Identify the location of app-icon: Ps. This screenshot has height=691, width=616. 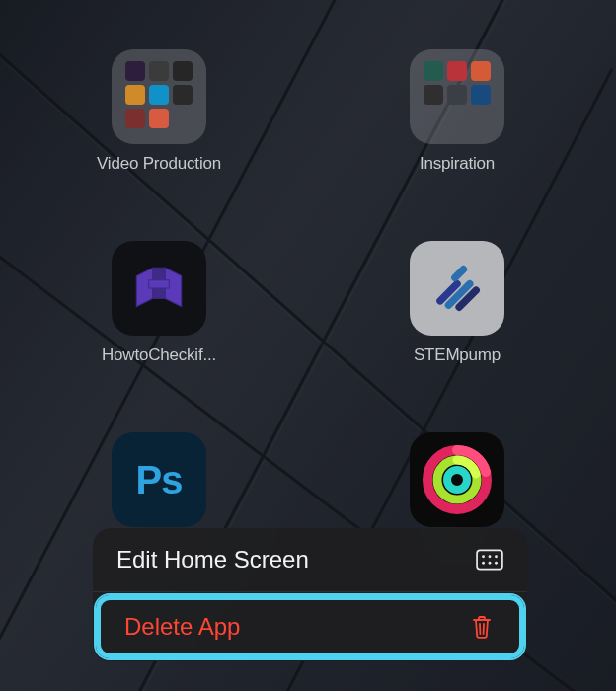
(159, 480).